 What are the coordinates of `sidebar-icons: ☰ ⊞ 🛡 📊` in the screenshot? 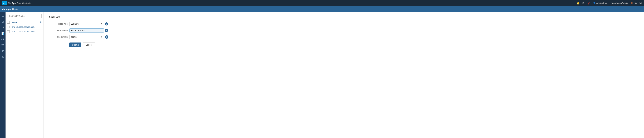 It's located at (3, 75).